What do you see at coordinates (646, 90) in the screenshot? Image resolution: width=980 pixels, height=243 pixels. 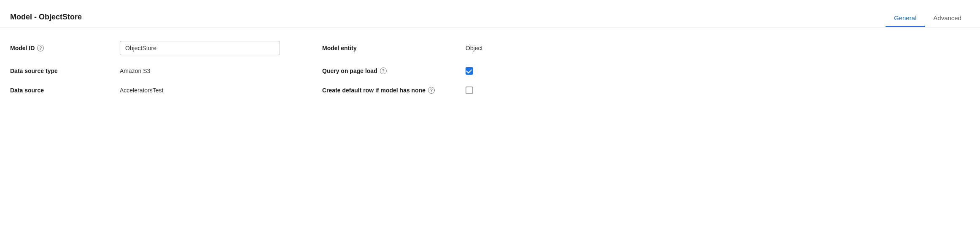 I see `create-default-row-section: Create default row if model has none ?` at bounding box center [646, 90].